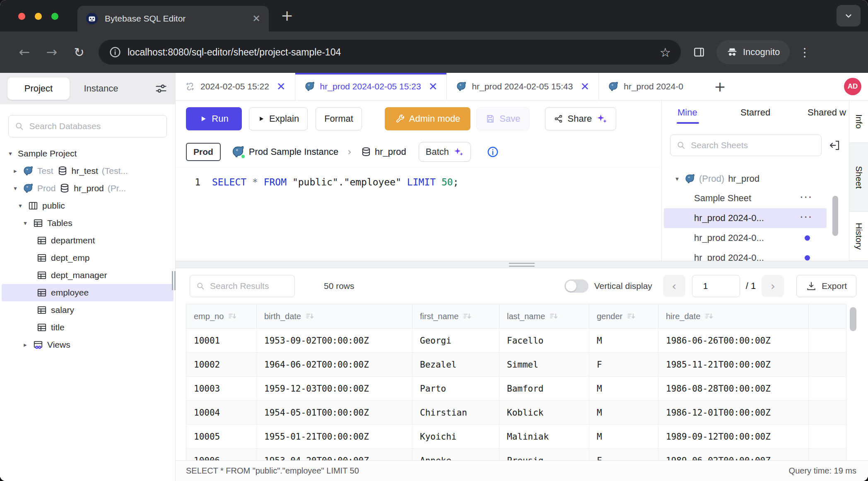 Image resolution: width=868 pixels, height=481 pixels. Describe the element at coordinates (456, 340) in the screenshot. I see `table-cell: Georgi` at that location.